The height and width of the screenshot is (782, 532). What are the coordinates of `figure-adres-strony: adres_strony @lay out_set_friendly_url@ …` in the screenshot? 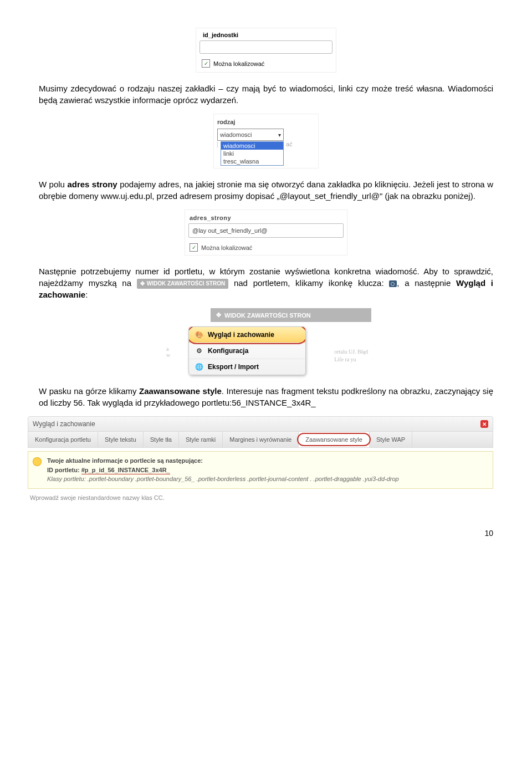 It's located at (266, 233).